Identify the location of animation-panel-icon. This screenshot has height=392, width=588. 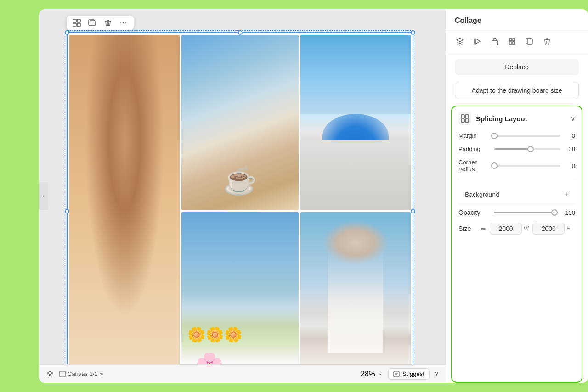
(477, 41).